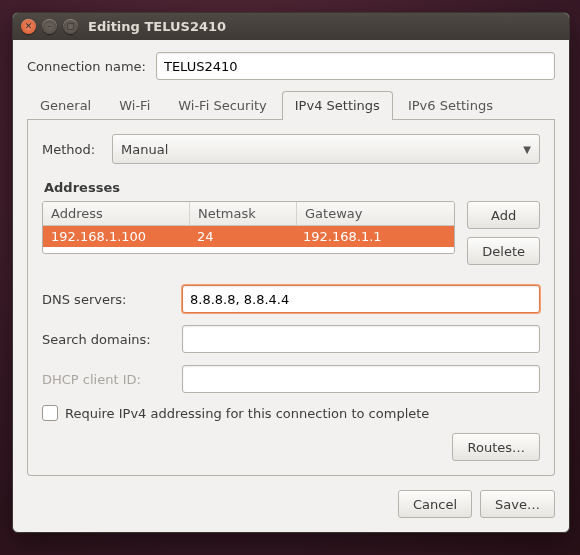  I want to click on method-label: Method:, so click(72, 150).